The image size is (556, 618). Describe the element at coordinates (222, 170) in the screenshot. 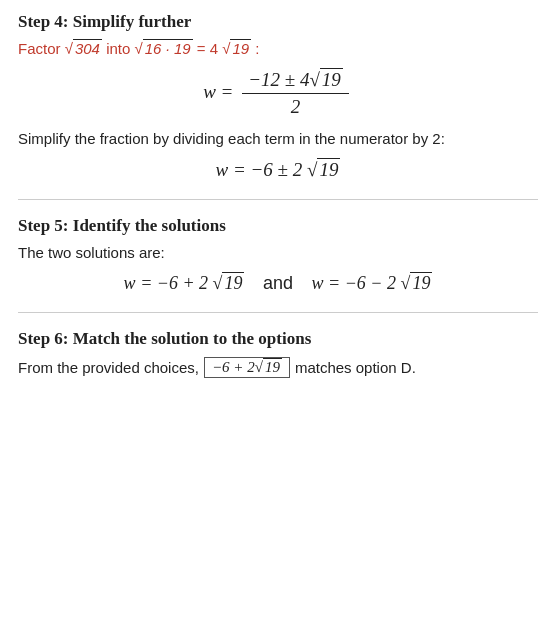

I see `w-var2: w` at that location.